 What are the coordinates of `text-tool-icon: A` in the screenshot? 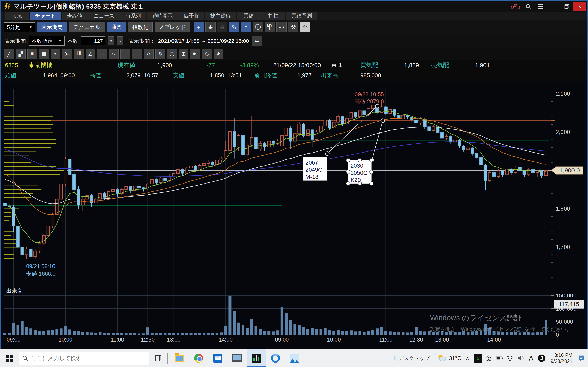 It's located at (149, 54).